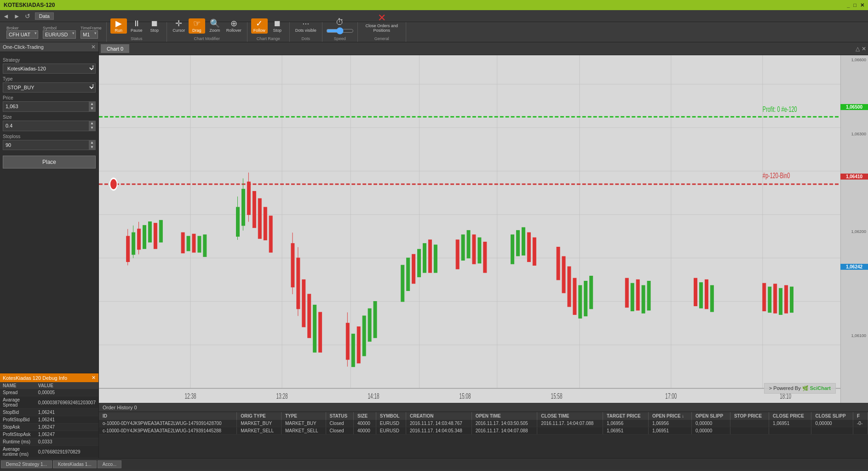  What do you see at coordinates (49, 162) in the screenshot?
I see `place-button: Place` at bounding box center [49, 162].